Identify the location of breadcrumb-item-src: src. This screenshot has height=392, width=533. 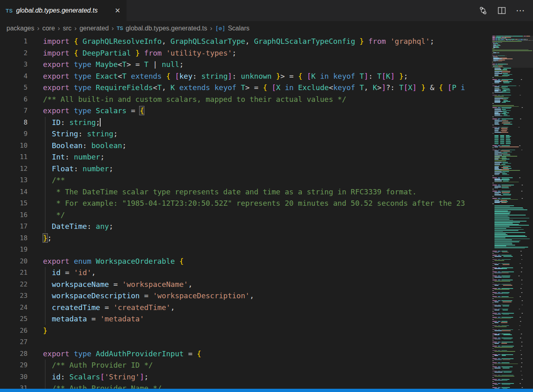
(67, 28).